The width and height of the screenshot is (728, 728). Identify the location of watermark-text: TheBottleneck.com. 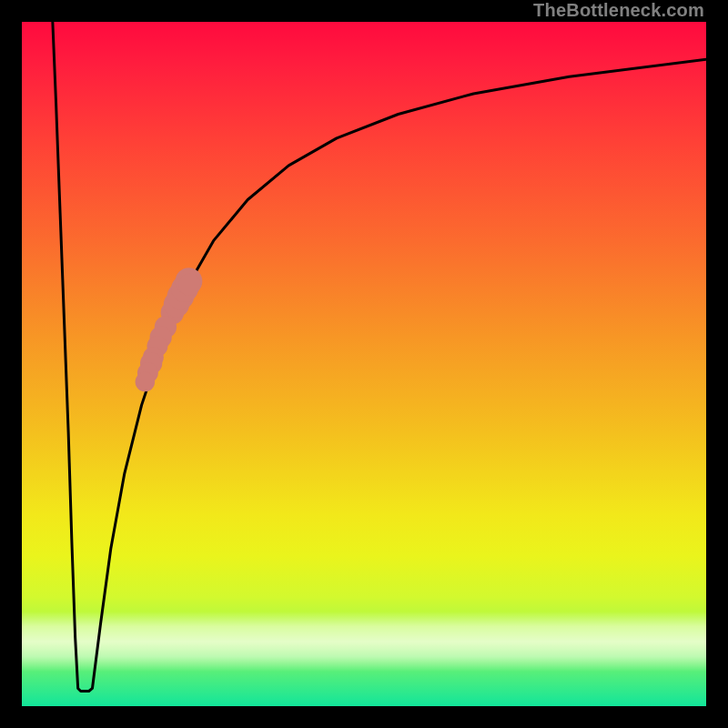
(619, 11).